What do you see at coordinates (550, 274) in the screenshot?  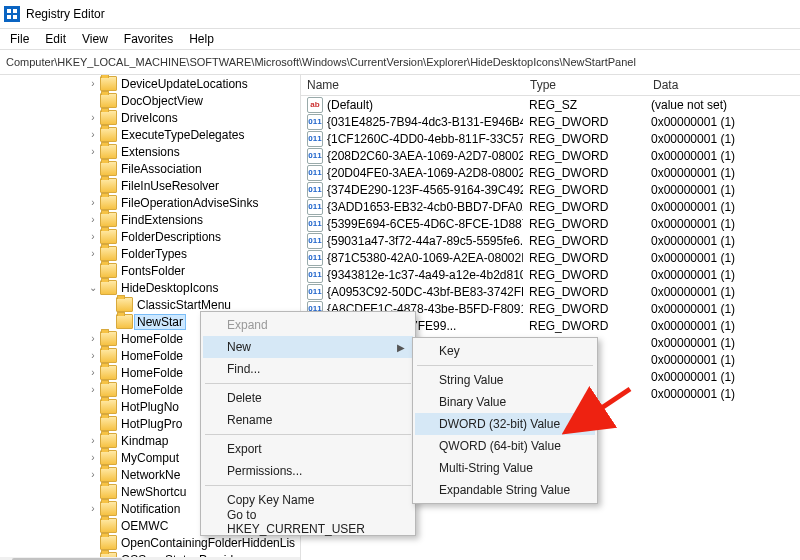 I see `value-row: 011{9343812e-1c37-4a49-a12e-4b2d810...RE…` at bounding box center [550, 274].